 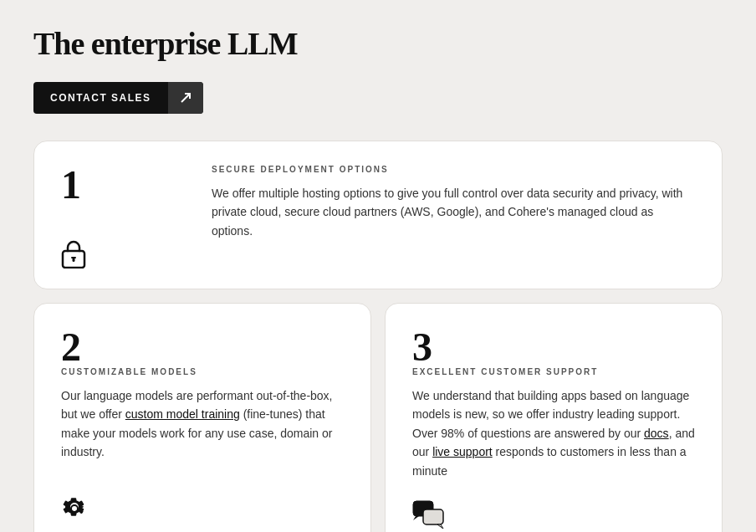 I want to click on page-title: The enterprise LLM, so click(x=378, y=43).